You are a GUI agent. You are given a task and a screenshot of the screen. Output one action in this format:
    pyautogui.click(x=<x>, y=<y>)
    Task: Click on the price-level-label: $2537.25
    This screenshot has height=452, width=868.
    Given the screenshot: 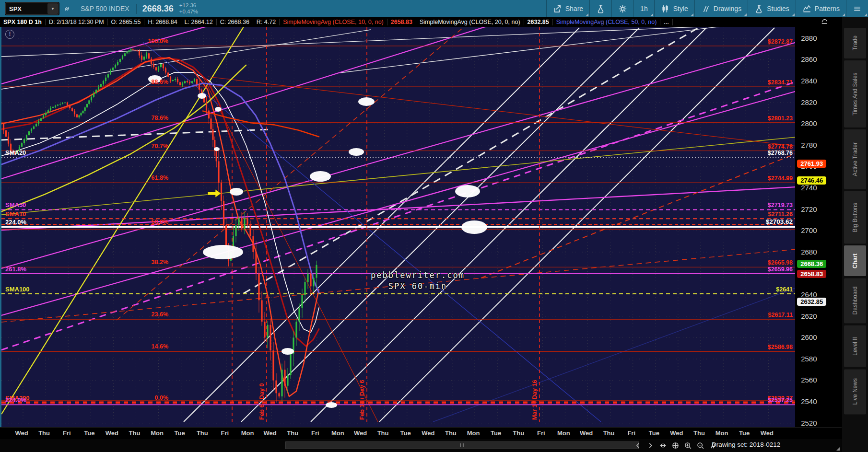 What is the action you would take?
    pyautogui.click(x=780, y=400)
    